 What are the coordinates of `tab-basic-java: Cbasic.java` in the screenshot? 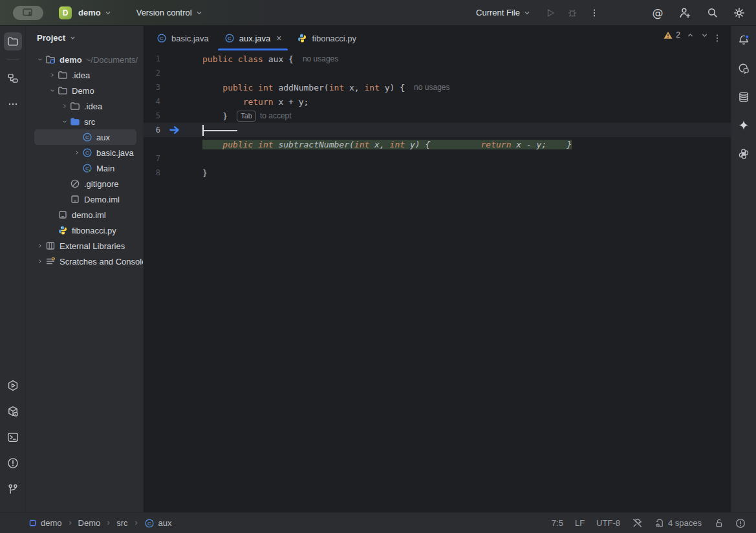 It's located at (182, 38).